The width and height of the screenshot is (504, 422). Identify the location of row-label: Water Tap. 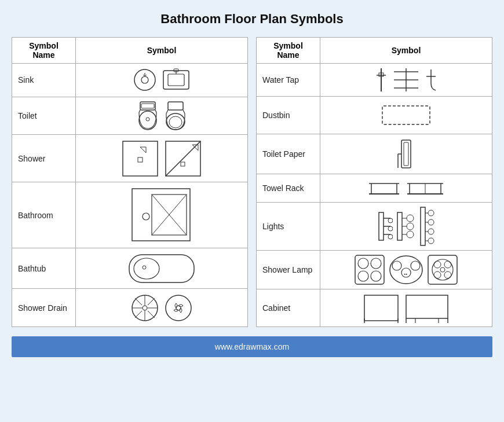
(288, 80).